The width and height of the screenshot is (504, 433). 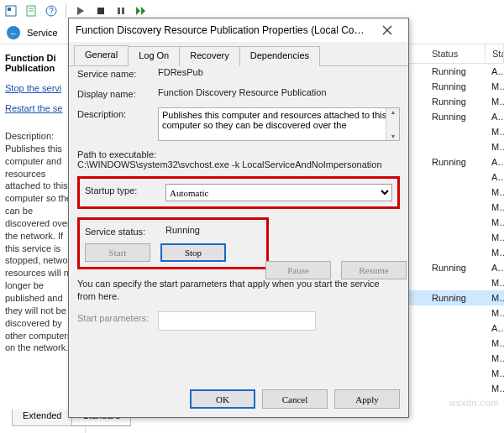 I want to click on start-parameters-input, so click(x=237, y=321).